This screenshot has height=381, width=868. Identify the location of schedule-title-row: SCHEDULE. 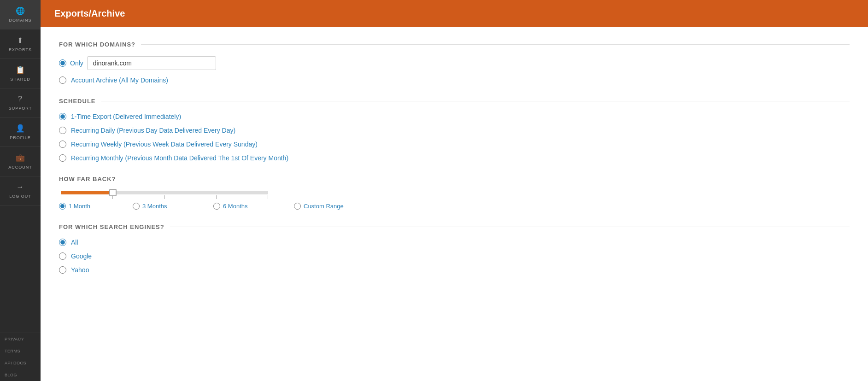
(454, 101).